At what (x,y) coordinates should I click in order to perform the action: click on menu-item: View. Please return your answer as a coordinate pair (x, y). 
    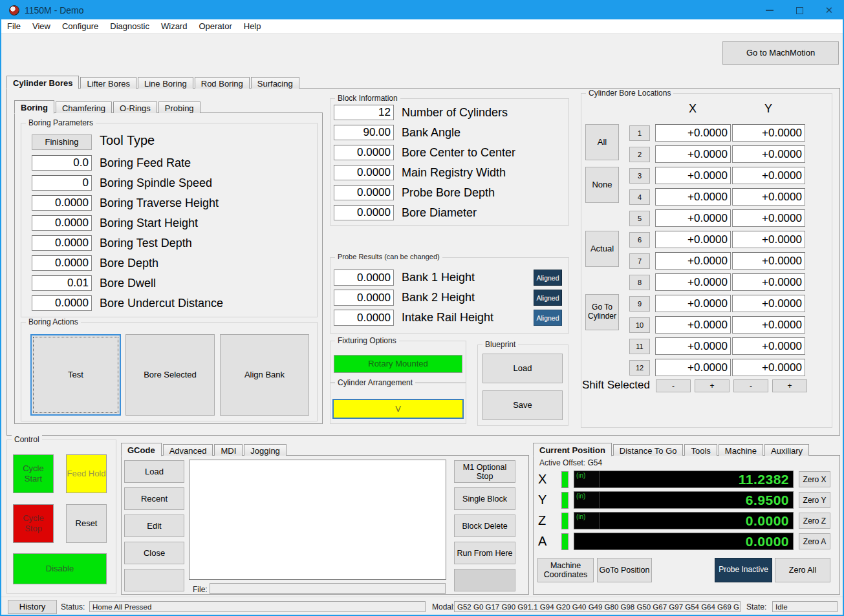
    Looking at the image, I should click on (41, 26).